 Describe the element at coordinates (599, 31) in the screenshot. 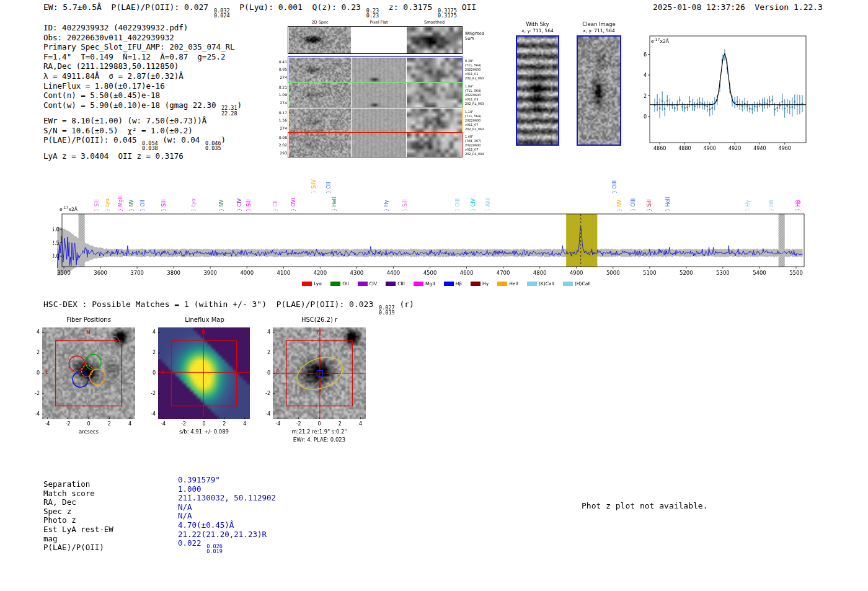

I see `clean-coords: x, y: 711, 564` at that location.